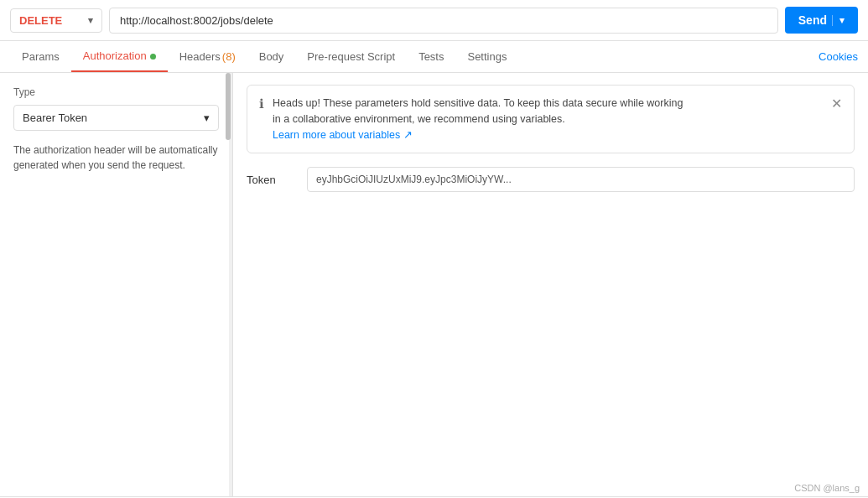 Image resolution: width=868 pixels, height=498 pixels. I want to click on url-input, so click(444, 20).